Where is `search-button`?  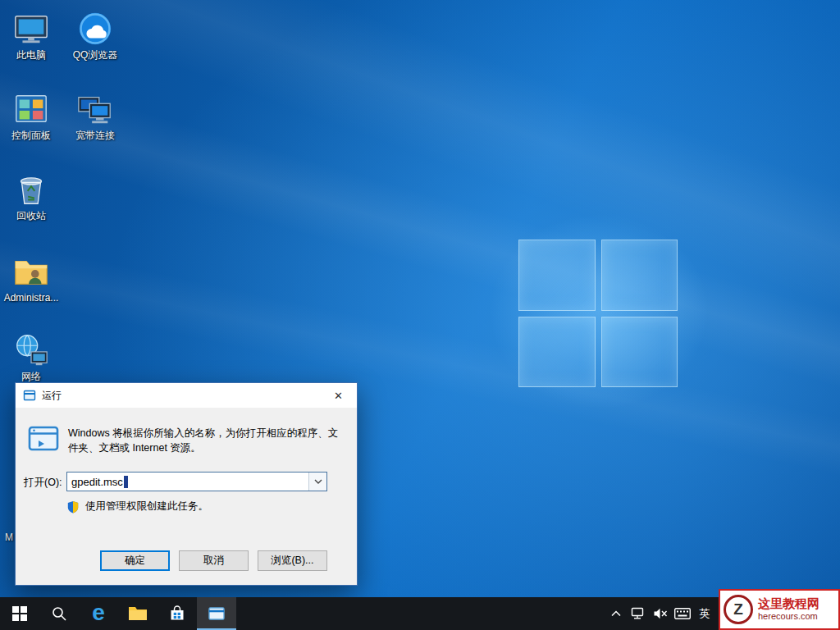 search-button is located at coordinates (59, 614).